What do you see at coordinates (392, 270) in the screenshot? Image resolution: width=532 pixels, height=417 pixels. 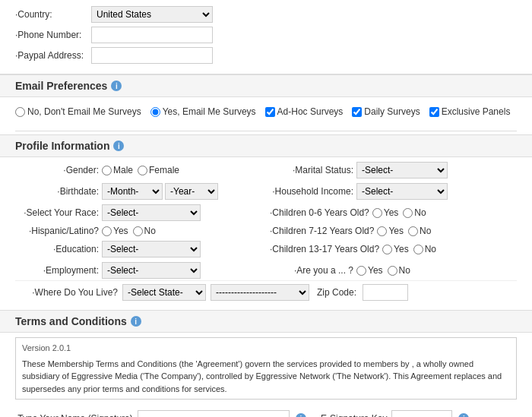 I see `are-you-no-radio` at bounding box center [392, 270].